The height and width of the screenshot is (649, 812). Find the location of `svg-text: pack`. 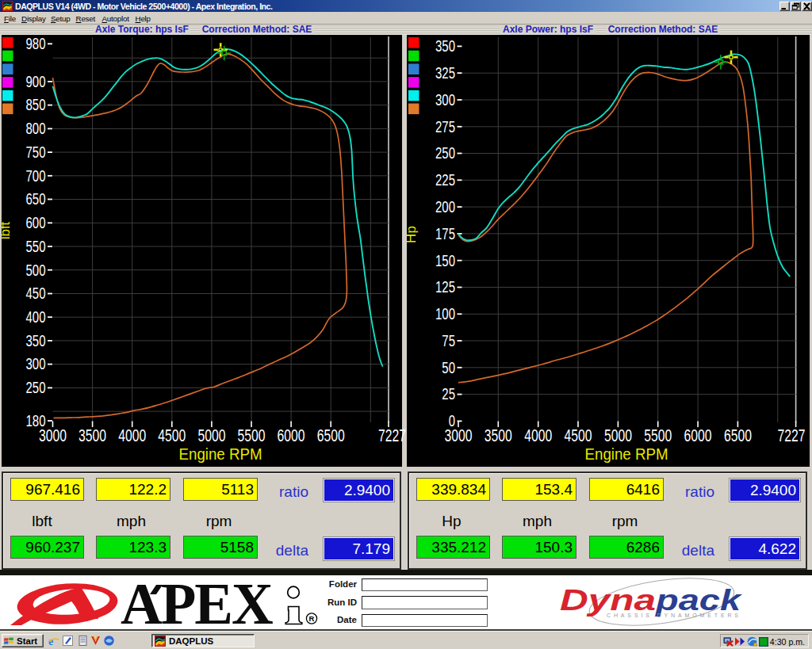

svg-text: pack is located at coordinates (699, 601).